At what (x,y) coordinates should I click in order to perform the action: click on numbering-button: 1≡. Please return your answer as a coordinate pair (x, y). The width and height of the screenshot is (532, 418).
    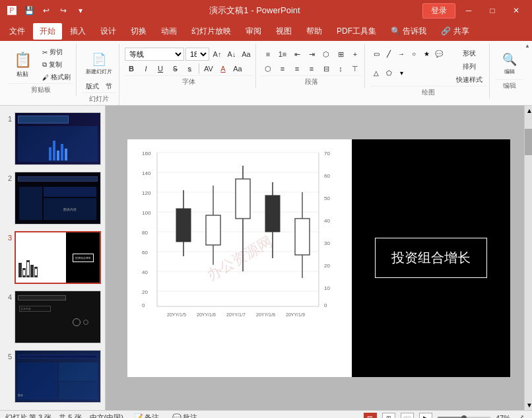
    Looking at the image, I should click on (283, 54).